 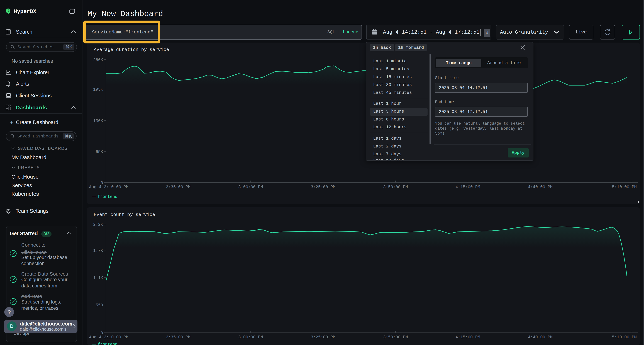 I want to click on svg-text: 260K, so click(x=98, y=60).